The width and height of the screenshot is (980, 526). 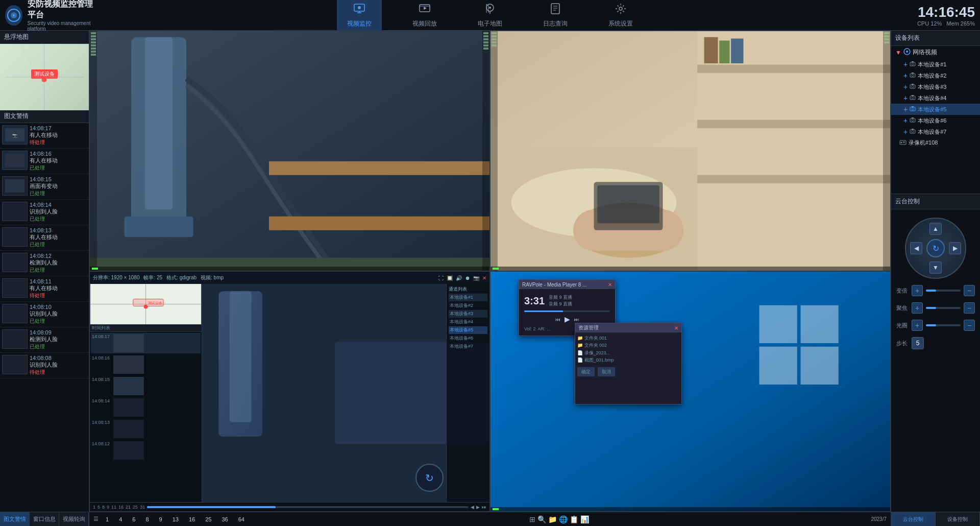 What do you see at coordinates (936, 109) in the screenshot?
I see `device-item-5: + 本地设备#5` at bounding box center [936, 109].